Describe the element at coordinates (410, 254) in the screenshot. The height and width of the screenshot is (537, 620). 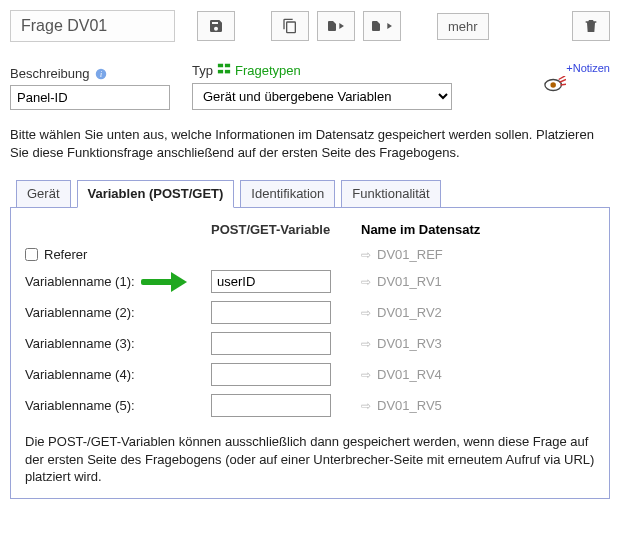
I see `dataset-name: DV01_REF` at that location.